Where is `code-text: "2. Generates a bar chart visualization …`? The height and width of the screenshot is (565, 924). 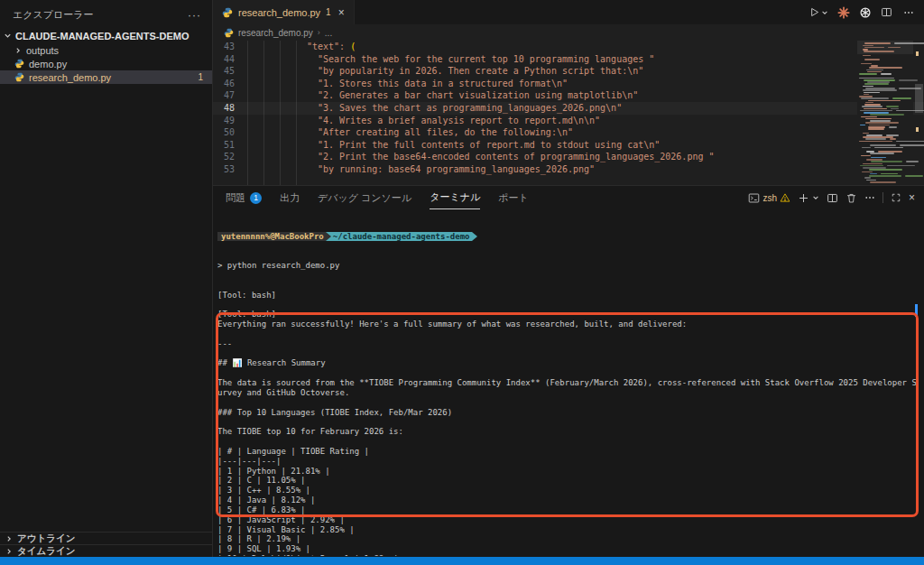
code-text: "2. Generates a bar chart visualization … is located at coordinates (478, 96).